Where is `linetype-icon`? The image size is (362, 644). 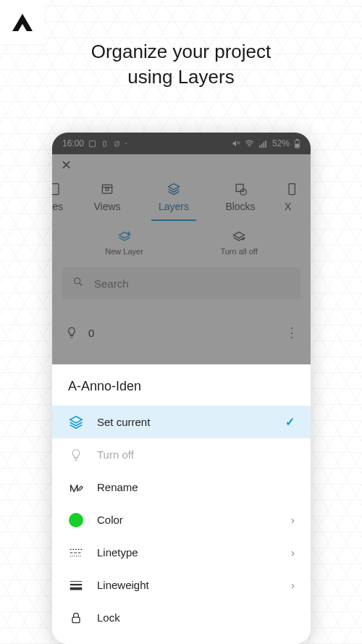
linetype-icon is located at coordinates (76, 553).